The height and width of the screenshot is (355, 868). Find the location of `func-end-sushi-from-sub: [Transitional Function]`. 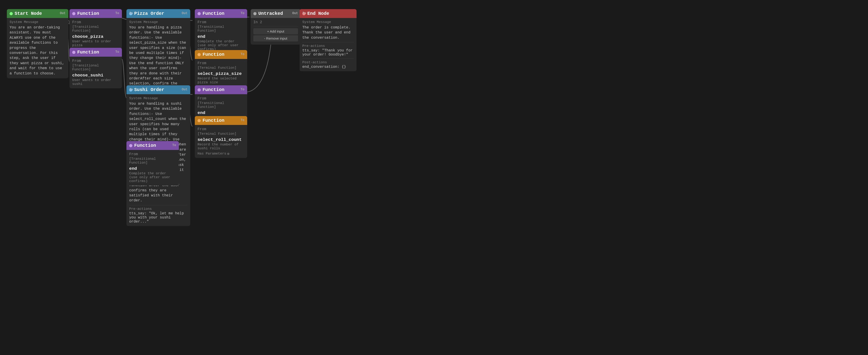

func-end-sushi-from-sub: [Transitional Function] is located at coordinates (221, 105).